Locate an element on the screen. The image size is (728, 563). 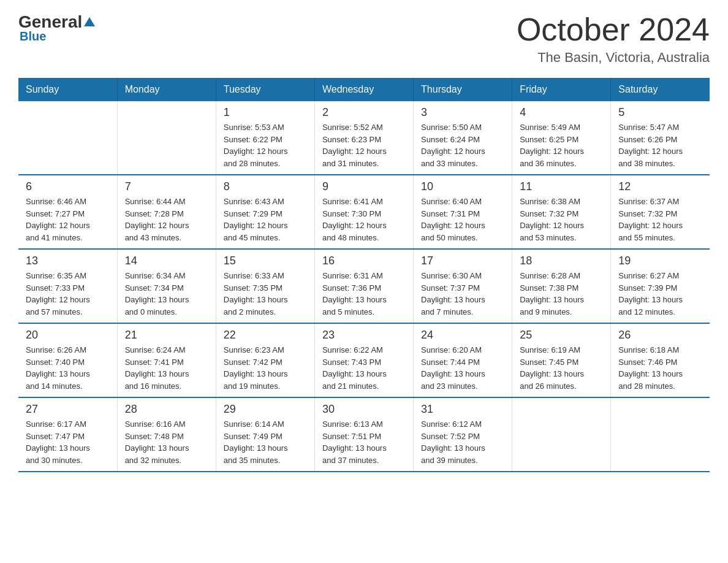
header-cell-sunday: Sunday is located at coordinates (67, 90).